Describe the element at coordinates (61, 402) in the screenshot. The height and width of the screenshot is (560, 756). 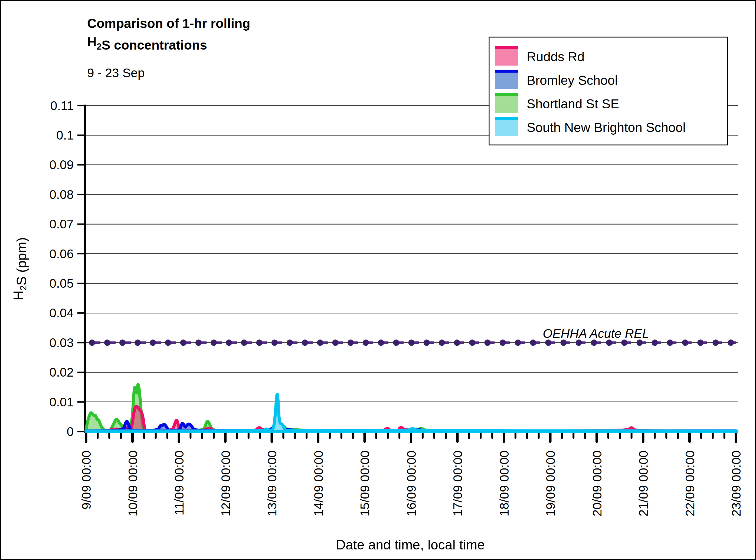
I see `y-tick-label: 0.01` at that location.